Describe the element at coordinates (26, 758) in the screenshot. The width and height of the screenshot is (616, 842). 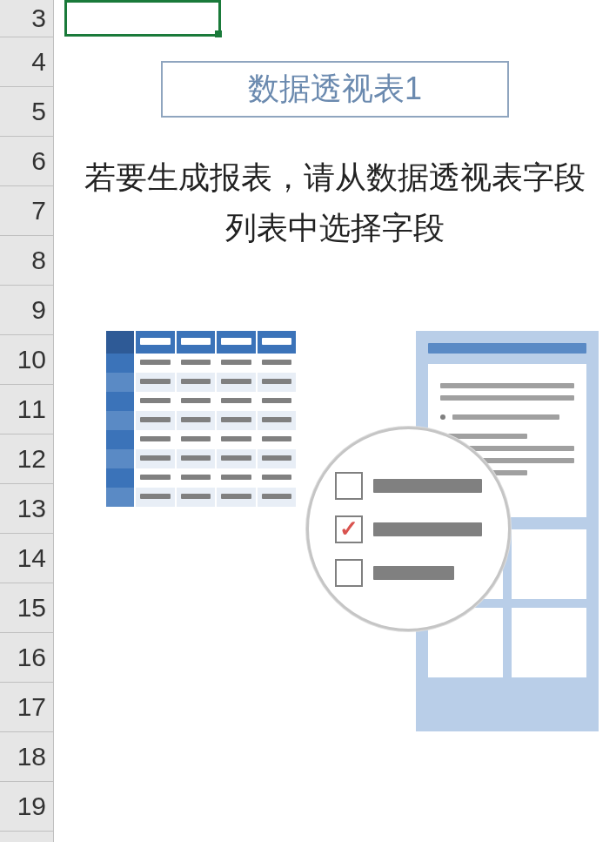
I see `row-header: 18` at that location.